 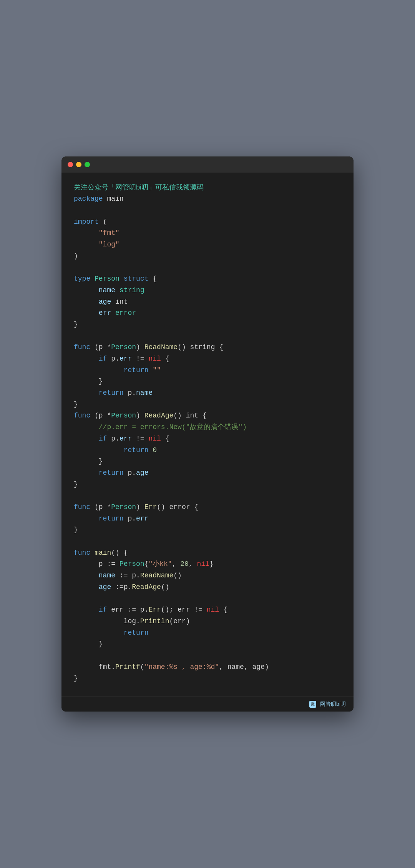 I want to click on person-type-name: Person, so click(x=107, y=279).